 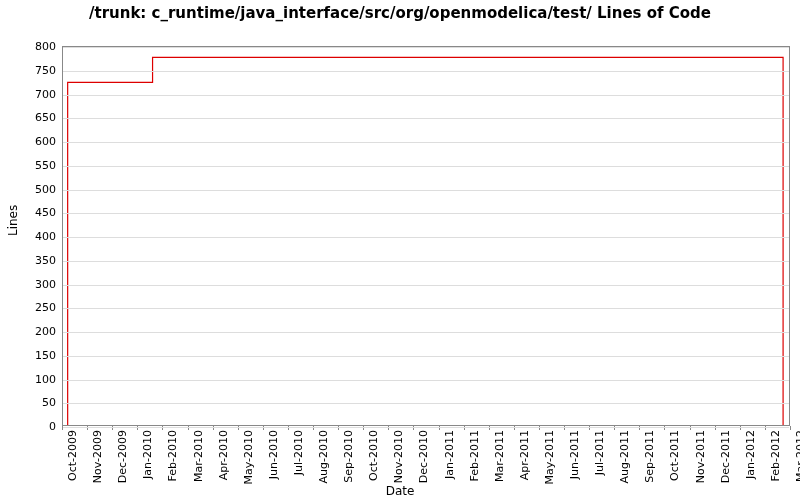 I want to click on y-tick-label: 300, so click(x=36, y=284).